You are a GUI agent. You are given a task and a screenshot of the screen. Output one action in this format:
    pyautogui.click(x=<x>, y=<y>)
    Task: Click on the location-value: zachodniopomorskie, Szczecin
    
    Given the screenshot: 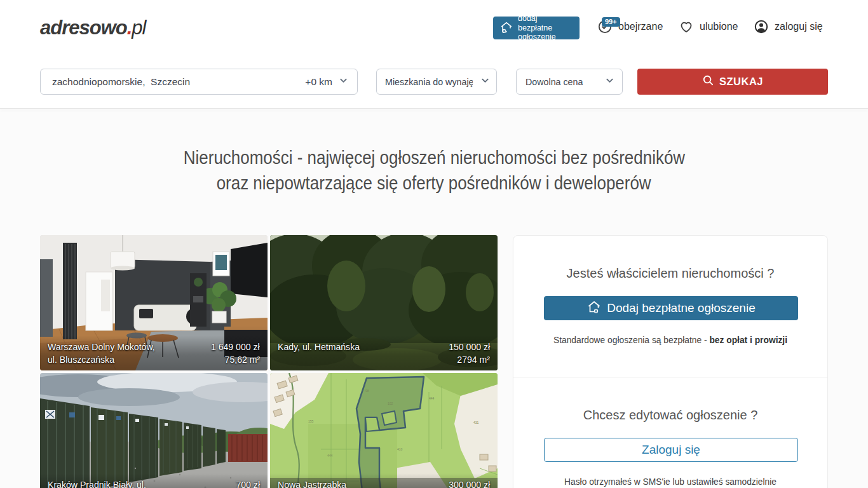 What is the action you would take?
    pyautogui.click(x=179, y=82)
    